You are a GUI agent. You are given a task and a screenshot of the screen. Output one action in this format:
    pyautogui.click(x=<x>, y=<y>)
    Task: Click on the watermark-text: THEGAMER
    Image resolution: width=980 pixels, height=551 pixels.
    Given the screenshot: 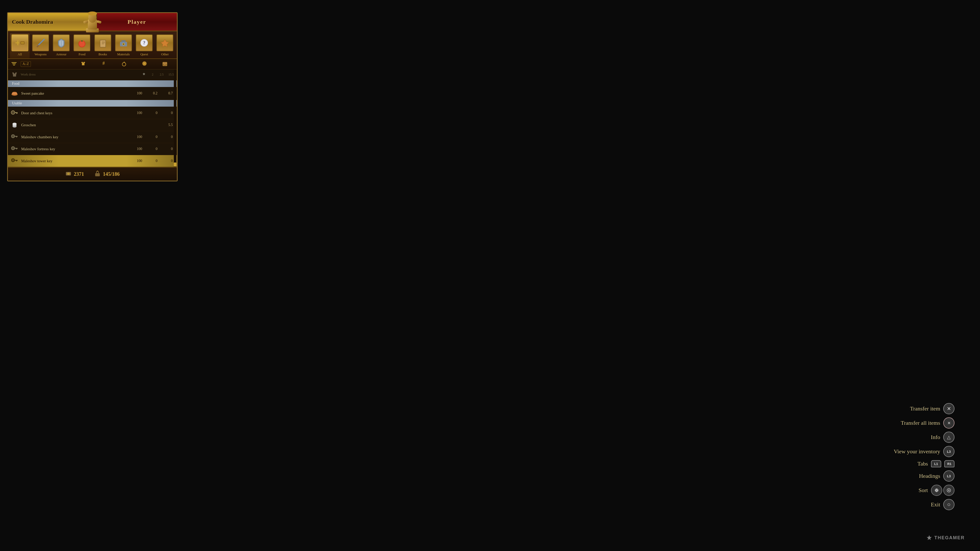 What is the action you would take?
    pyautogui.click(x=950, y=538)
    